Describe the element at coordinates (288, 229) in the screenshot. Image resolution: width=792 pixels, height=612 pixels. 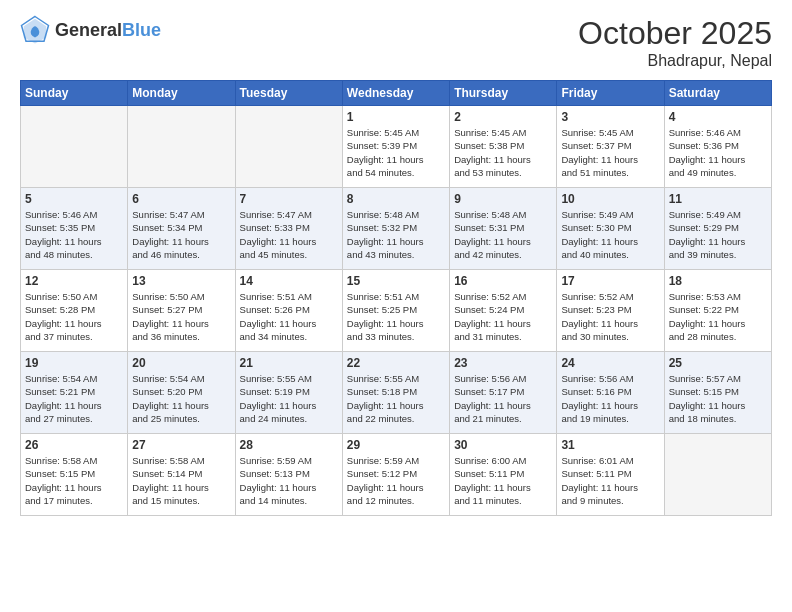
I see `cell-2-3: 7Sunrise: 5:47 AMSunset: 5:33 PMDaylight…` at that location.